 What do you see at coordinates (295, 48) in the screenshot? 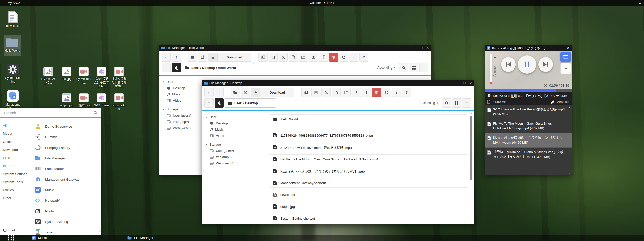
I see `title-bar: File Manager - Hello World – □ ×` at bounding box center [295, 48].